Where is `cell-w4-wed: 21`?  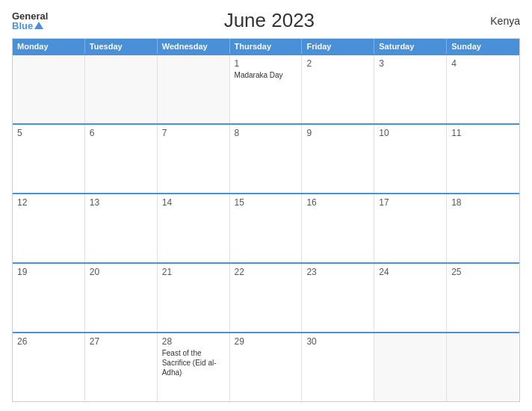 cell-w4-wed: 21 is located at coordinates (194, 297).